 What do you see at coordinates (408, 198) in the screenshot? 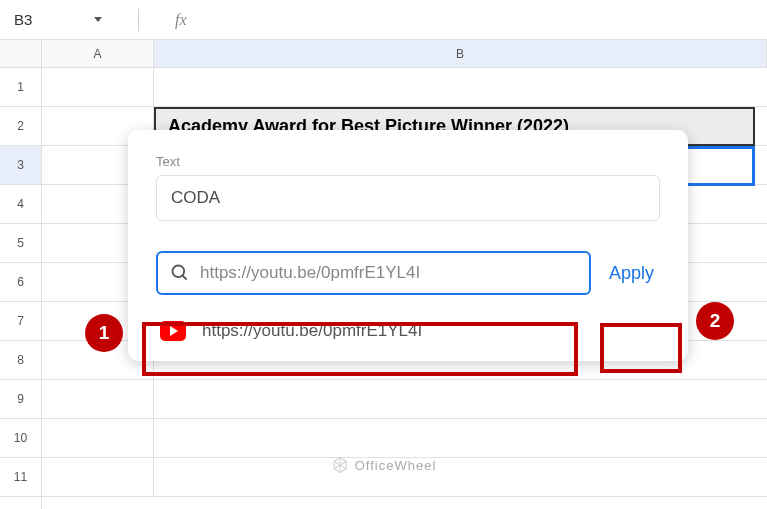
I see `text-input: CODA` at bounding box center [408, 198].